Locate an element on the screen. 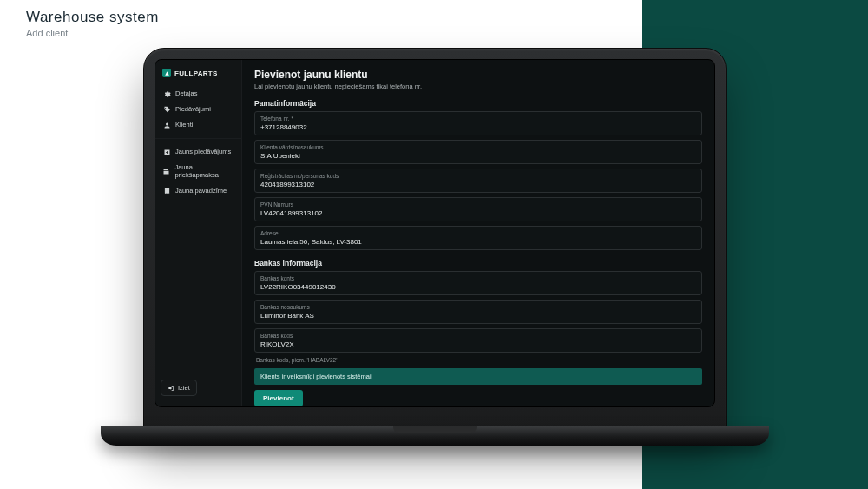 The width and height of the screenshot is (868, 489). field-label: Telefona nr. * is located at coordinates (478, 118).